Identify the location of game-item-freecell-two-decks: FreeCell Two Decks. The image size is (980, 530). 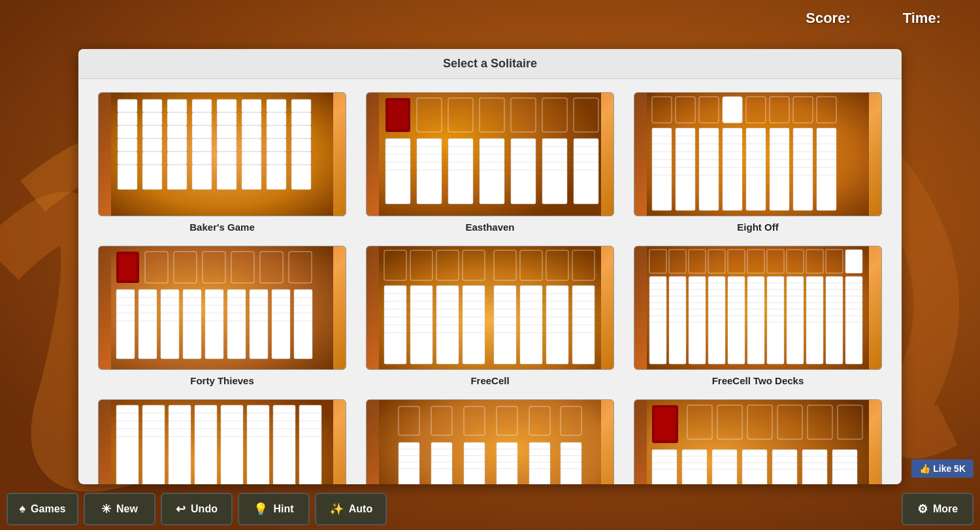
(758, 316).